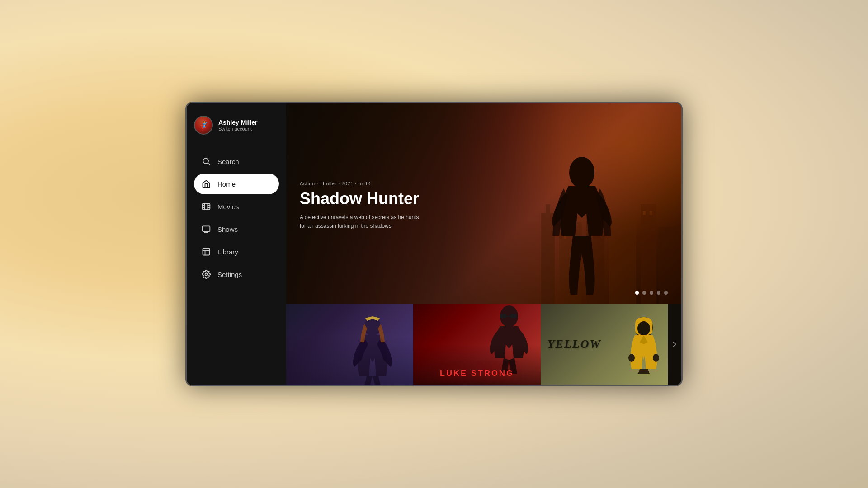 The height and width of the screenshot is (488, 868). I want to click on home-label: Home, so click(226, 184).